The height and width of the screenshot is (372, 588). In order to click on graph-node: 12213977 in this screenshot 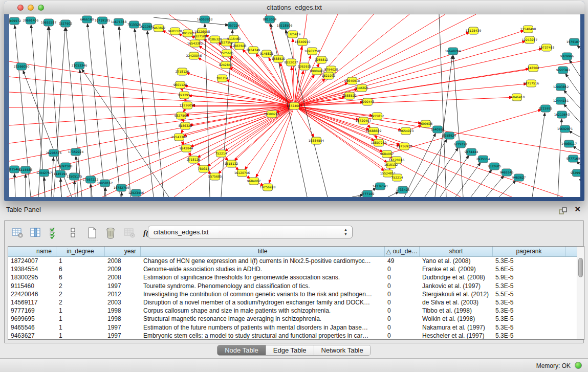, I will do `click(530, 40)`.